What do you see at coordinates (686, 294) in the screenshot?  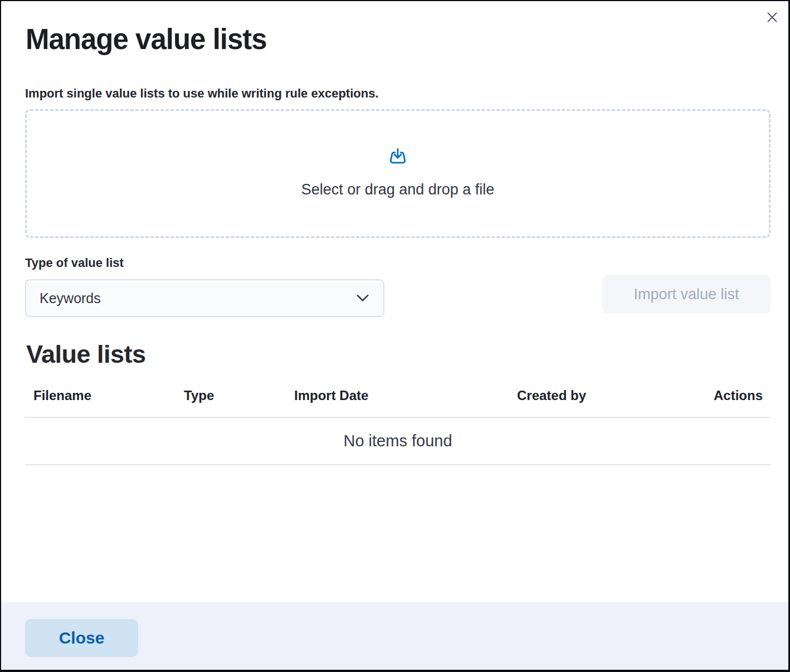 I see `import-value-list-button: Import value list` at bounding box center [686, 294].